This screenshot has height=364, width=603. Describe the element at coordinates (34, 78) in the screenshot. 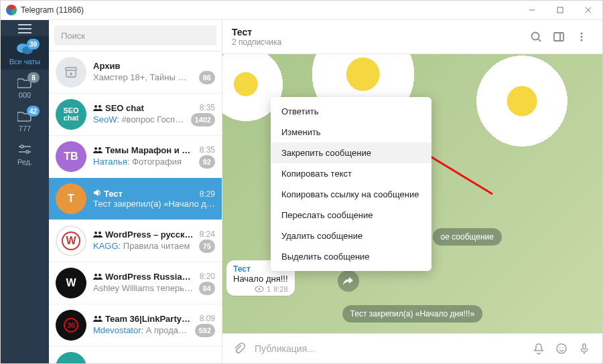

I see `rail-badge: 8` at that location.